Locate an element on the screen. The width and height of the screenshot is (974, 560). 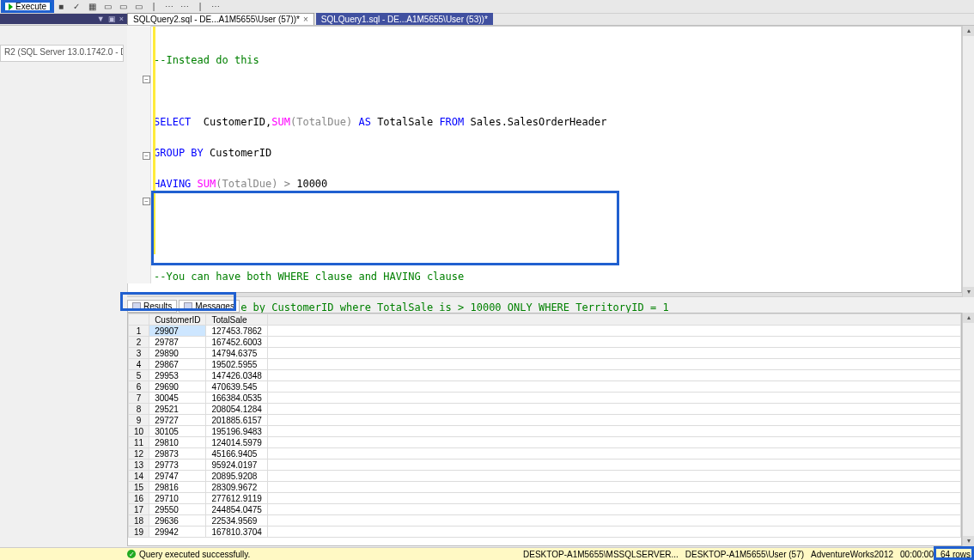
grid-scrollbar: ▴ ▾ is located at coordinates (968, 429).